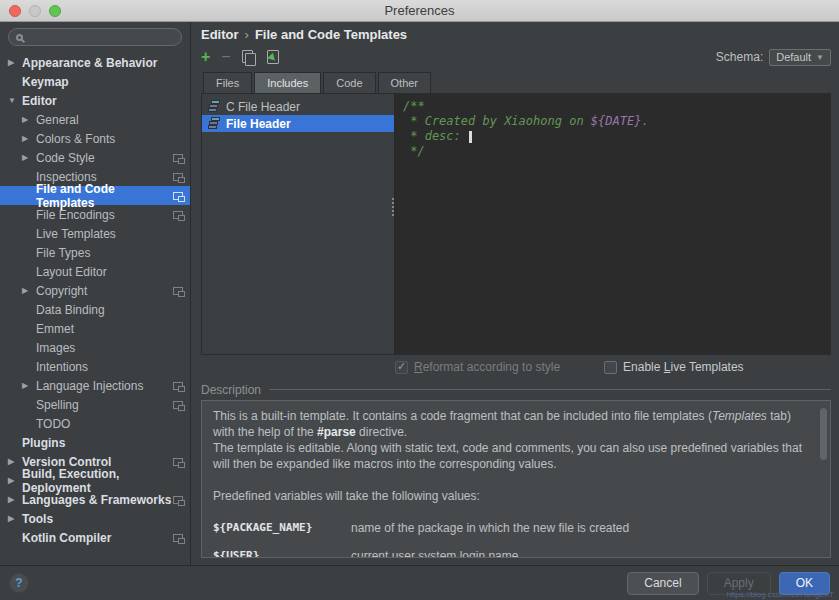 The height and width of the screenshot is (600, 839). Describe the element at coordinates (394, 224) in the screenshot. I see `panel-splitter` at that location.